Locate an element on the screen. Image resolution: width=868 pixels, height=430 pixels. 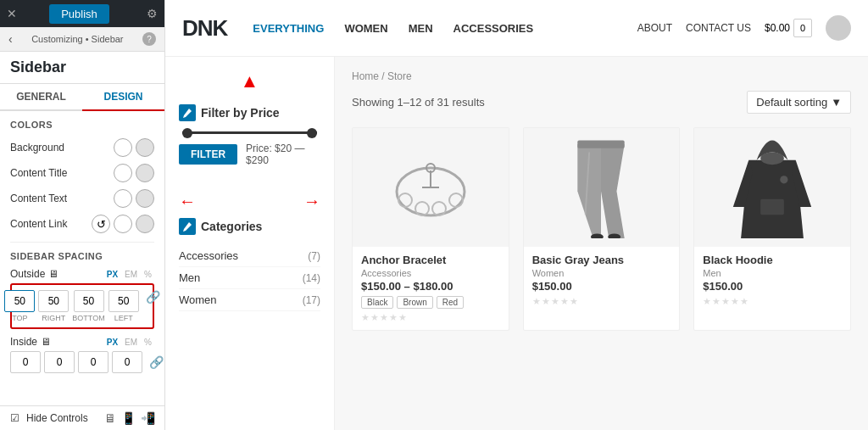
colors-section-label: COLORS is located at coordinates (82, 125).